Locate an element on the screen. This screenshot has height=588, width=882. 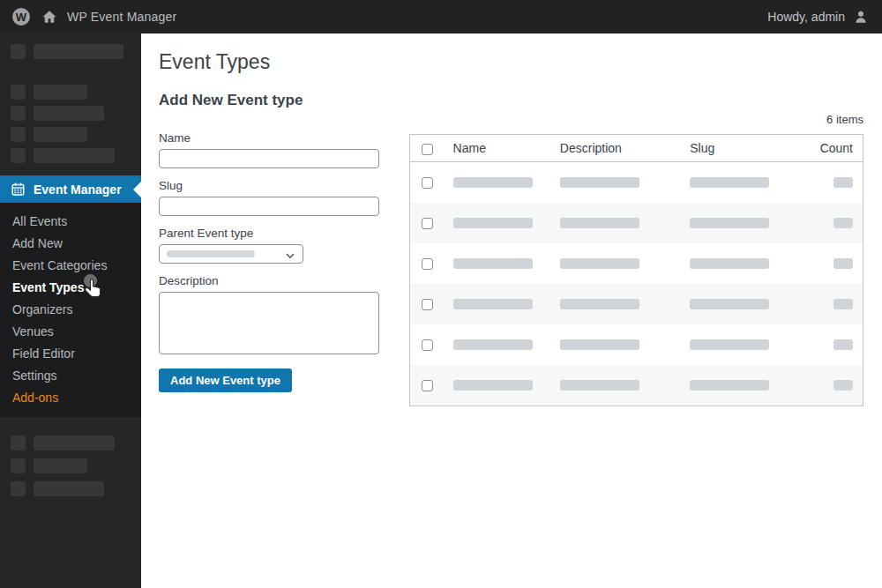
admin-bar-user-area: Howdy, admin is located at coordinates (818, 17).